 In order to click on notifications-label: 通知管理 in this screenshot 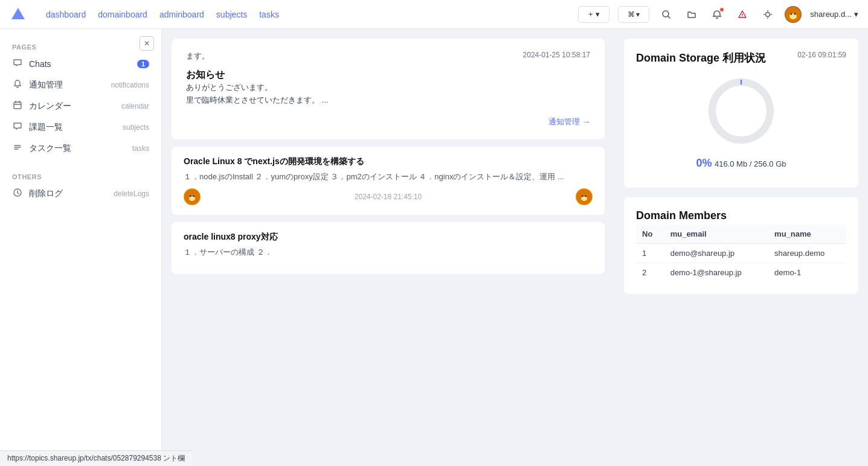, I will do `click(67, 85)`.